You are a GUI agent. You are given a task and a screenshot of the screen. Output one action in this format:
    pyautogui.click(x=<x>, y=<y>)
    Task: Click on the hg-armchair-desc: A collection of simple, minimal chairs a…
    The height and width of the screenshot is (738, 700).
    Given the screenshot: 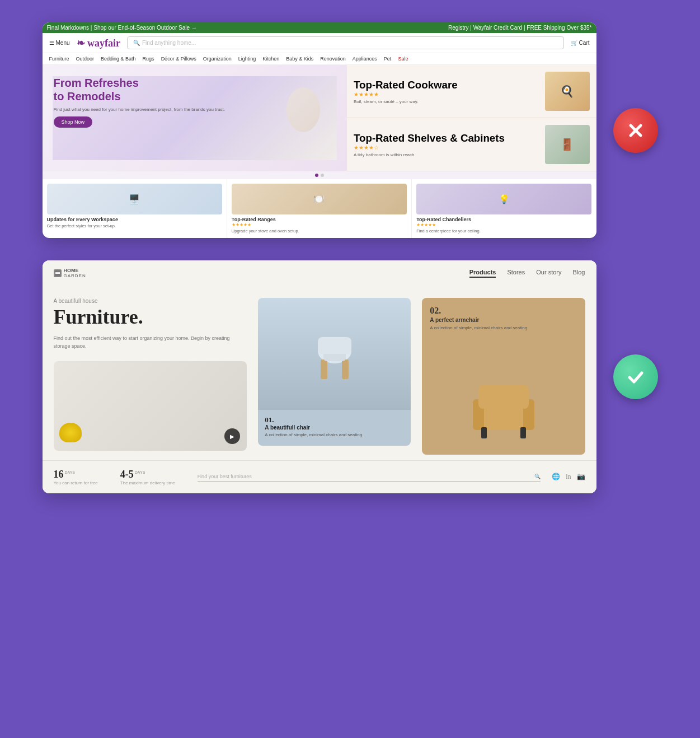 What is the action you would take?
    pyautogui.click(x=504, y=328)
    